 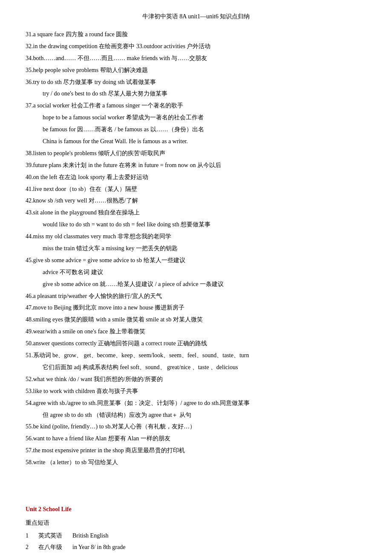 What do you see at coordinates (196, 177) in the screenshot?
I see `entry-40: 40.on the left 在左边 look sporty 看上去爱好运动` at bounding box center [196, 177].